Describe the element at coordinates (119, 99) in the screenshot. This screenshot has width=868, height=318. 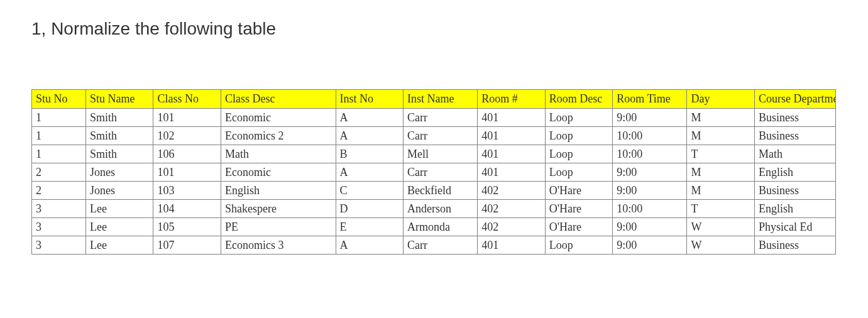
I see `col-header-stu-name: Stu Name` at that location.